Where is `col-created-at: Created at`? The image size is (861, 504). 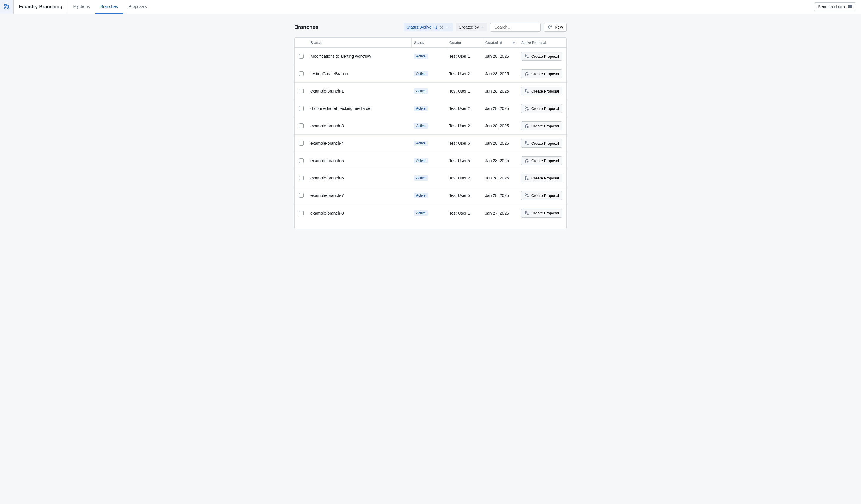 col-created-at: Created at is located at coordinates (501, 42).